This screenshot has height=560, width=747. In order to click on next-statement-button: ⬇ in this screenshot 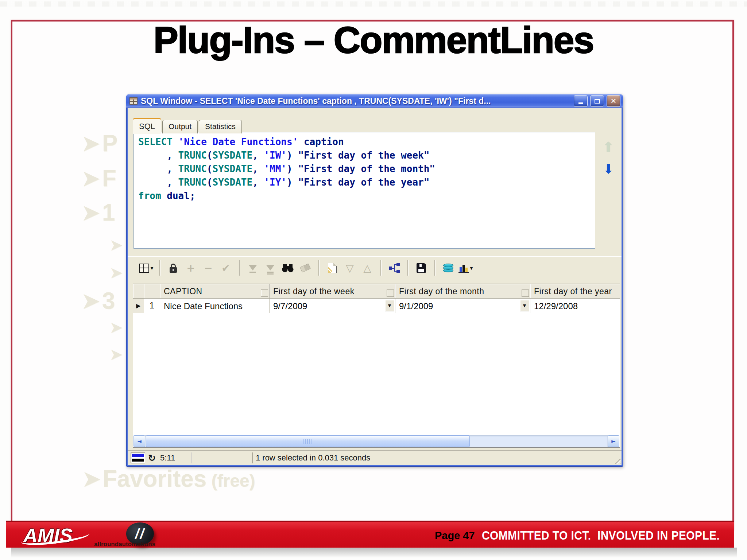, I will do `click(608, 169)`.